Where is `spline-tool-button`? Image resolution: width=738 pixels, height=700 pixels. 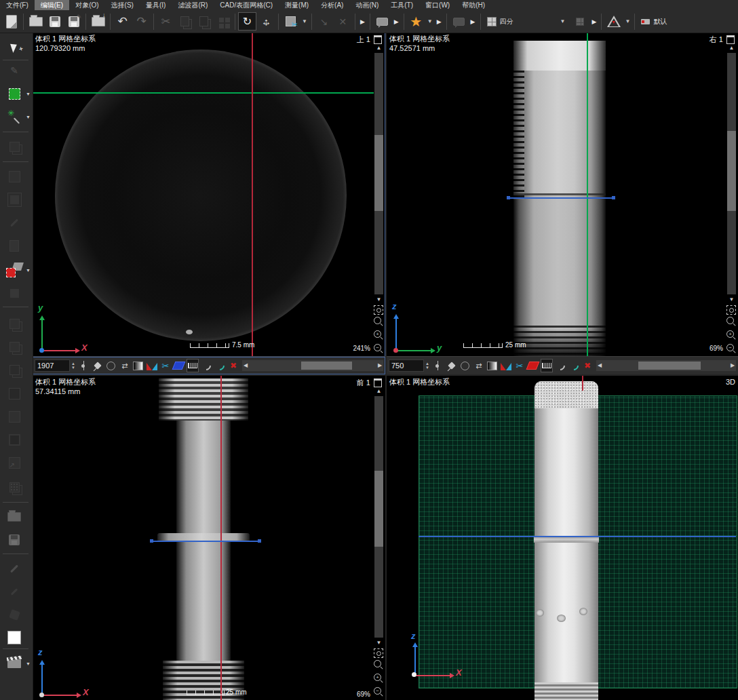 spline-tool-button is located at coordinates (220, 366).